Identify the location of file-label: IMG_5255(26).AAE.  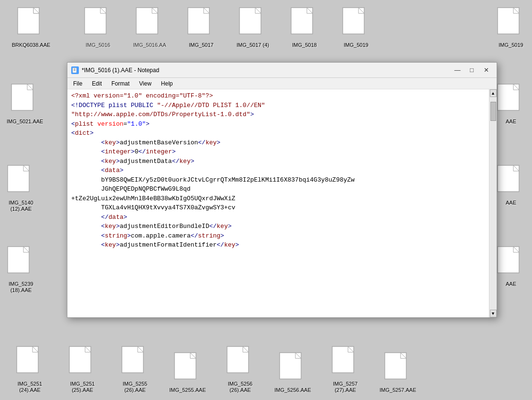
(135, 387).